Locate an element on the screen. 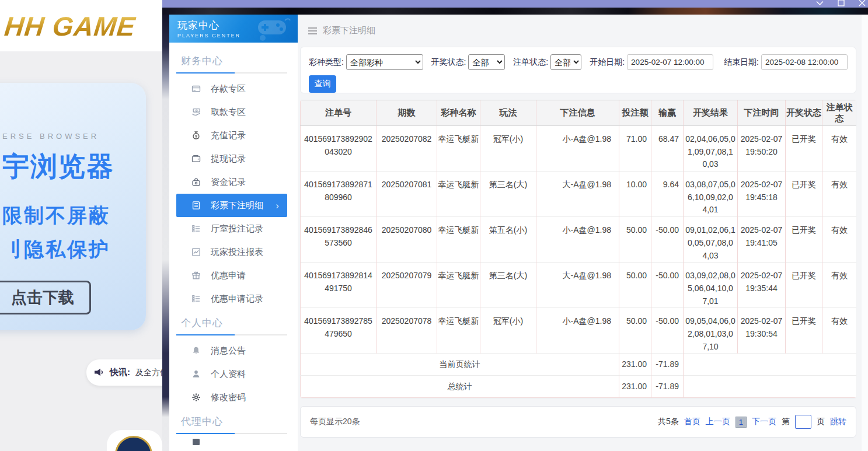  sidebar-item-label: 厅室投注记录 is located at coordinates (237, 229).